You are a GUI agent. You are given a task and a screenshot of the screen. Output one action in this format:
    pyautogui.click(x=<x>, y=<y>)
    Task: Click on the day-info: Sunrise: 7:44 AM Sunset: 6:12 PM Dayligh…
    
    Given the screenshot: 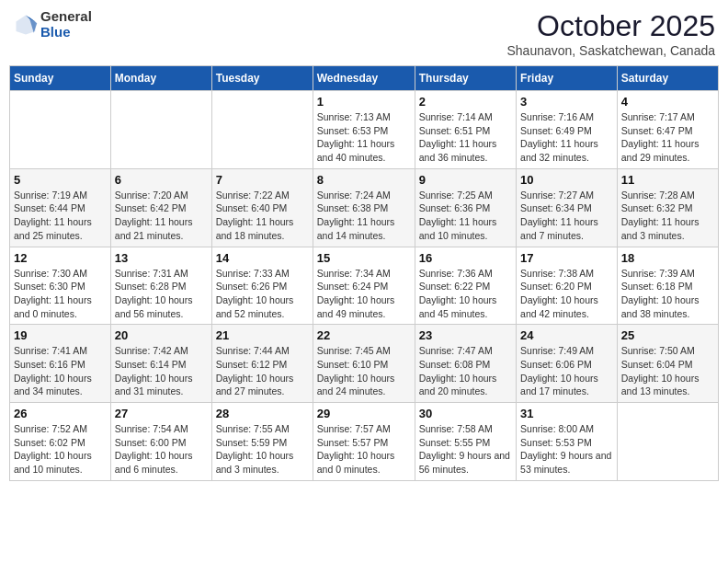 What is the action you would take?
    pyautogui.click(x=263, y=372)
    